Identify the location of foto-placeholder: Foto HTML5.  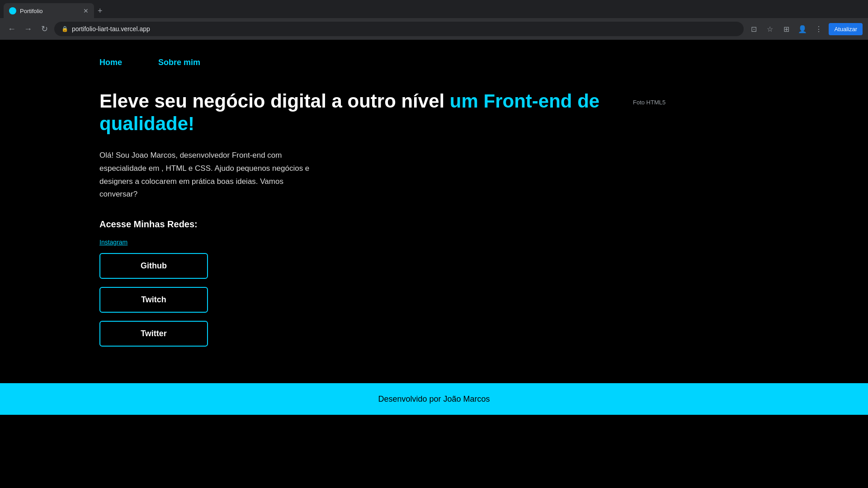
(649, 102).